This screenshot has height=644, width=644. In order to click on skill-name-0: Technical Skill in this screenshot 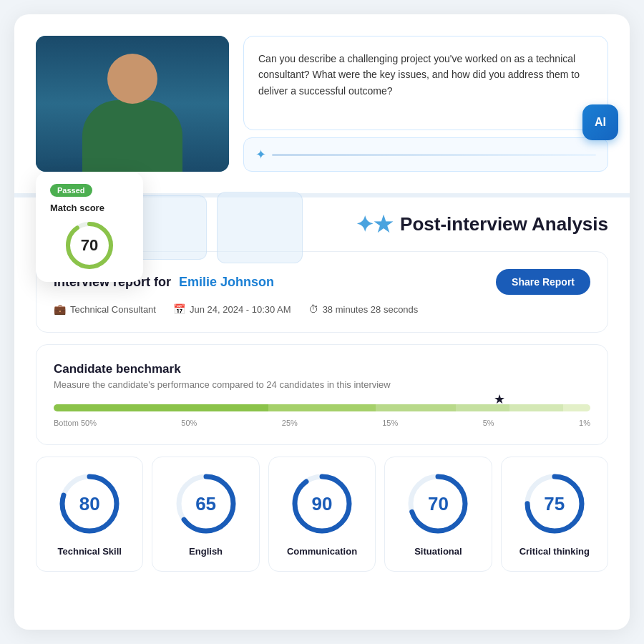, I will do `click(90, 551)`.